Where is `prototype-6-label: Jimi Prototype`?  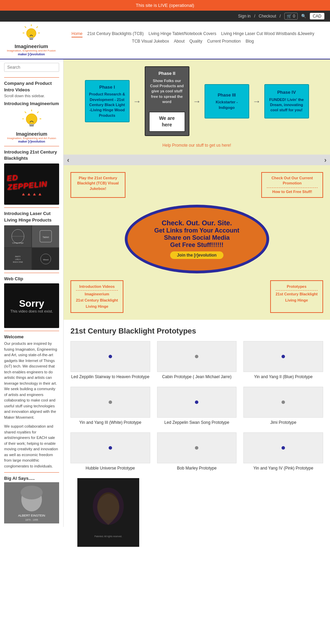 prototype-6-label: Jimi Prototype is located at coordinates (283, 422).